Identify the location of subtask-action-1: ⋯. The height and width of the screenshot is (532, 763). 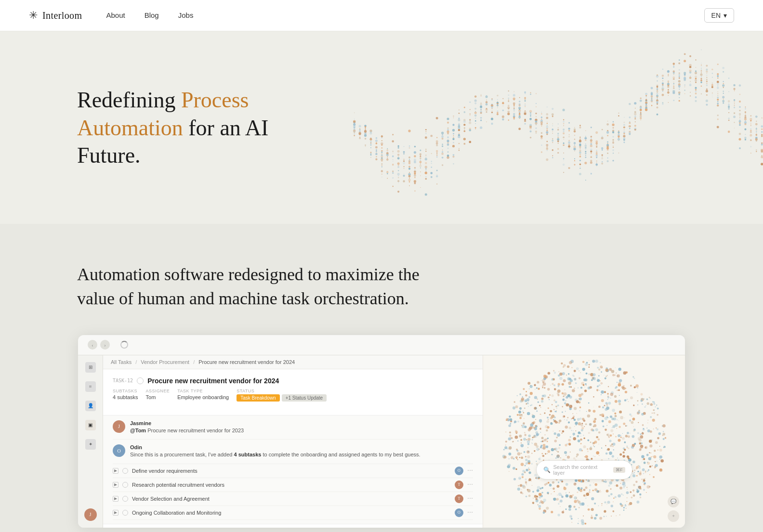
(470, 471).